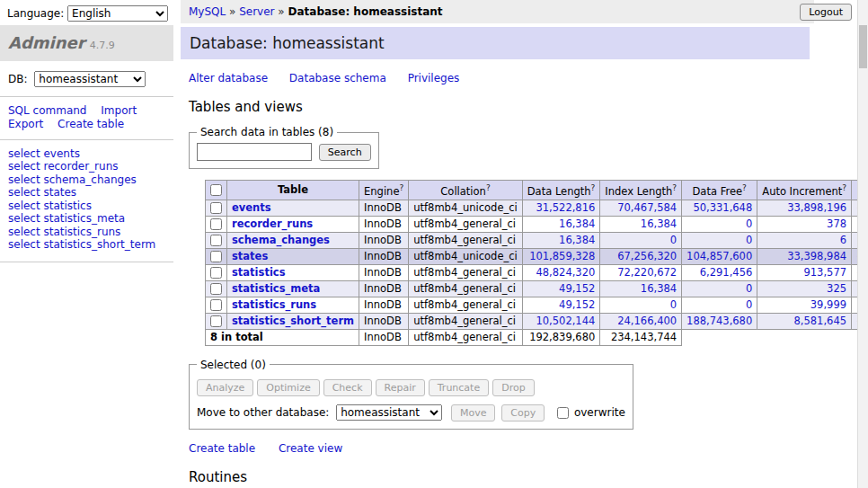 The image size is (868, 488). Describe the element at coordinates (257, 12) in the screenshot. I see `breadcrumb-link: Server` at that location.